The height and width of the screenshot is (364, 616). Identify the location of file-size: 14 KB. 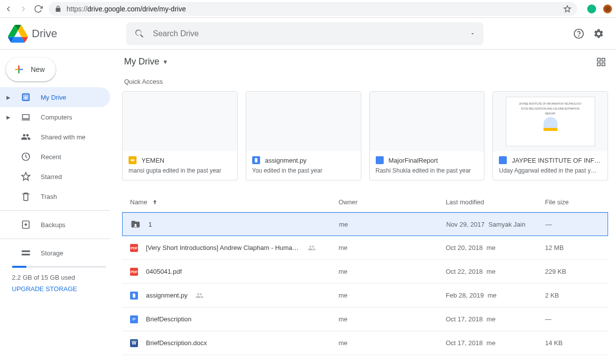
(573, 343).